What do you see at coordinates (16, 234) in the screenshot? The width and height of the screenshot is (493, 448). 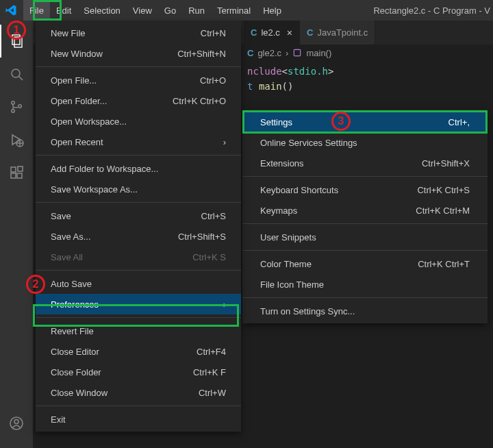 I see `activity-bar` at bounding box center [16, 234].